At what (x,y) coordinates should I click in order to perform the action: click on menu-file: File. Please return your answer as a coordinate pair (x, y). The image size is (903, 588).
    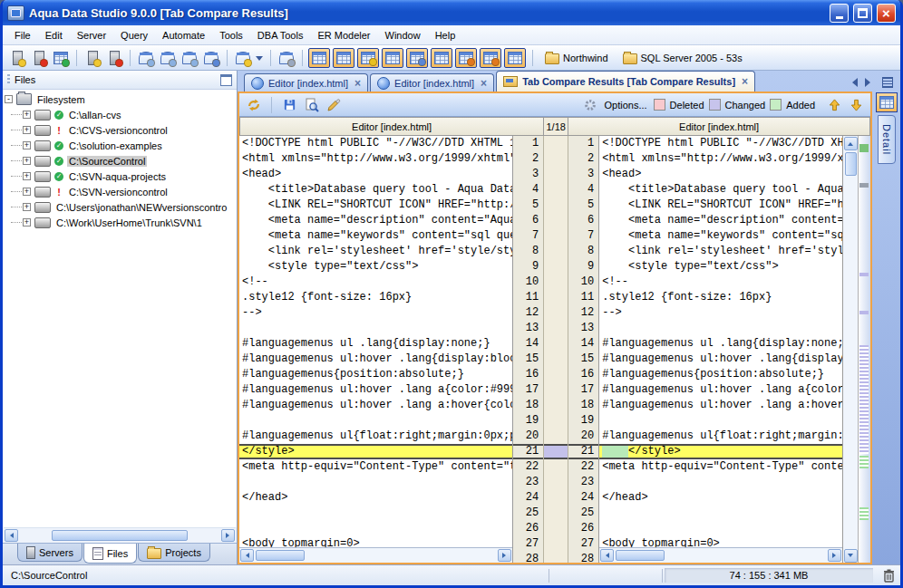
    Looking at the image, I should click on (23, 35).